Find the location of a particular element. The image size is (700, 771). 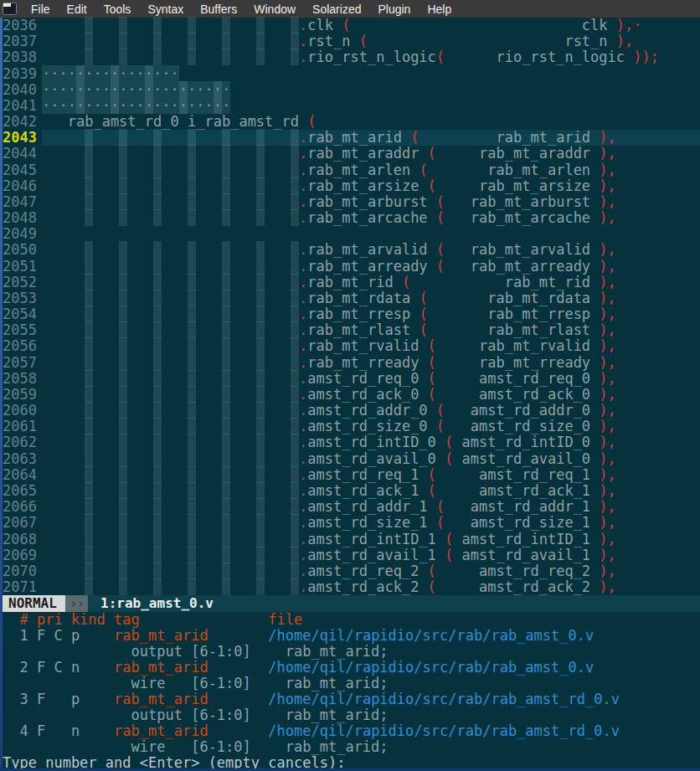

line-number: 2057 is located at coordinates (20, 363).